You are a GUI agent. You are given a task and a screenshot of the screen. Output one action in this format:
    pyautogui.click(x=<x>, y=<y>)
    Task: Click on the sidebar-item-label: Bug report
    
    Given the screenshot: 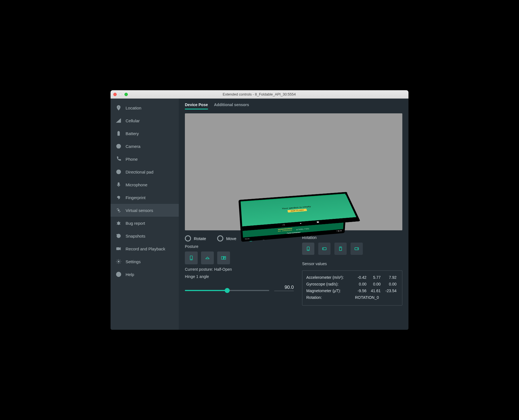 What is the action you would take?
    pyautogui.click(x=135, y=223)
    